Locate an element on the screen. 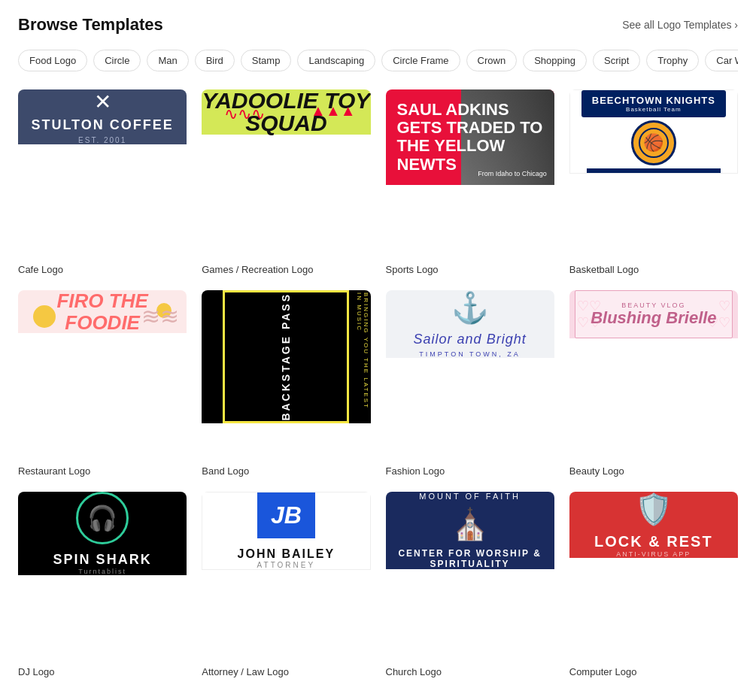 Image resolution: width=756 pixels, height=700 pixels. heart-decoration-bl: ♡♡ is located at coordinates (589, 323).